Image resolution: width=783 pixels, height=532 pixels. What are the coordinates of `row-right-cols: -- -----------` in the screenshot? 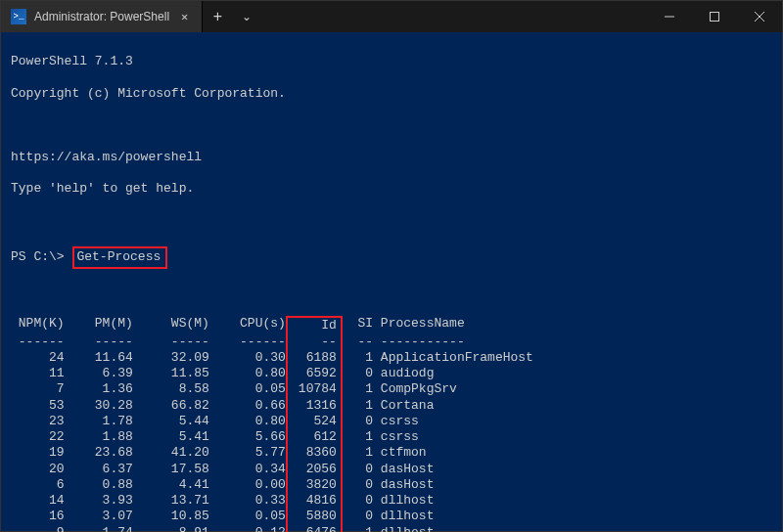 It's located at (403, 342).